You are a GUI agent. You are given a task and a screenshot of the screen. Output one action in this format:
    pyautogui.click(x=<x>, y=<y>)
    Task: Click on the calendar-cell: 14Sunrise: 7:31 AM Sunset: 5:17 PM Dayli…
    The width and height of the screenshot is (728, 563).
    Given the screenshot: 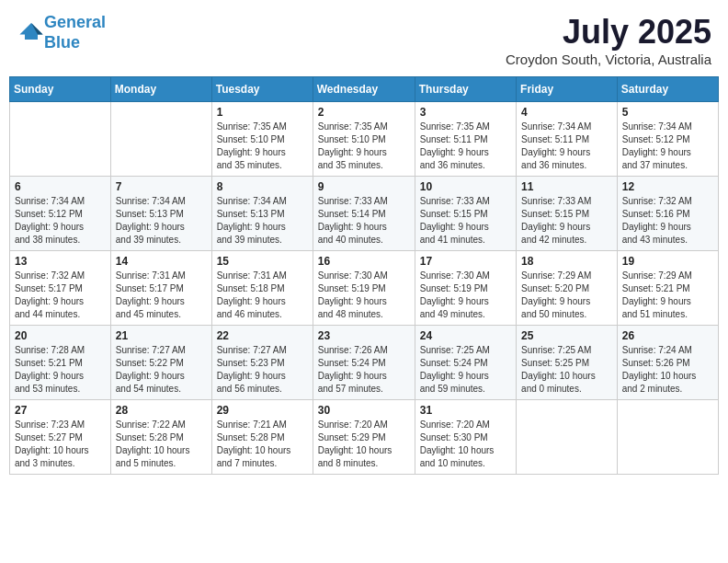 What is the action you would take?
    pyautogui.click(x=161, y=289)
    